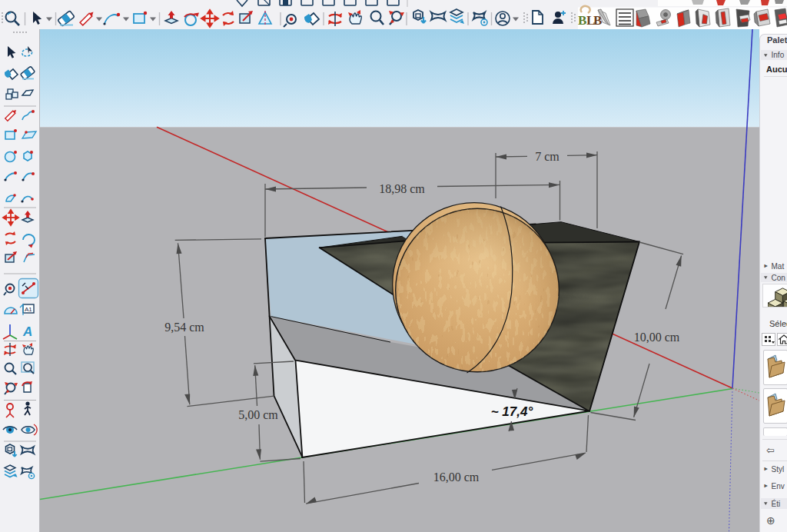  I want to click on svg-text: A1, so click(28, 309).